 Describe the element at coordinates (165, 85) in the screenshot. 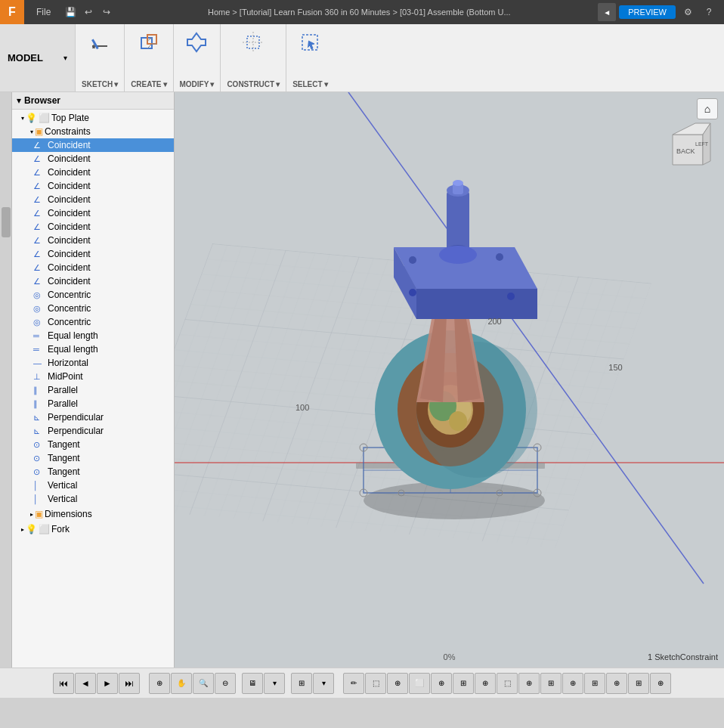

I see `create-chevron-icon: ▾` at that location.